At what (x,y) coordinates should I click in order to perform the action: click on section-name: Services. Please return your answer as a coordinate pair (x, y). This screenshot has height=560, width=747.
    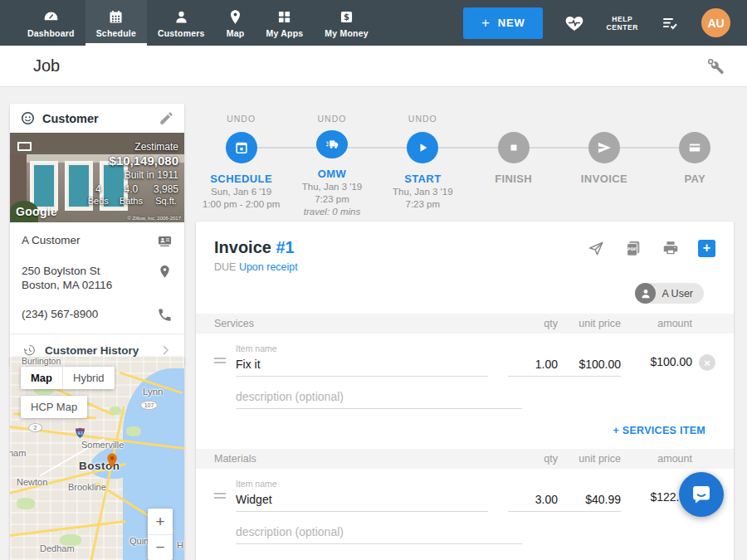
    Looking at the image, I should click on (361, 324).